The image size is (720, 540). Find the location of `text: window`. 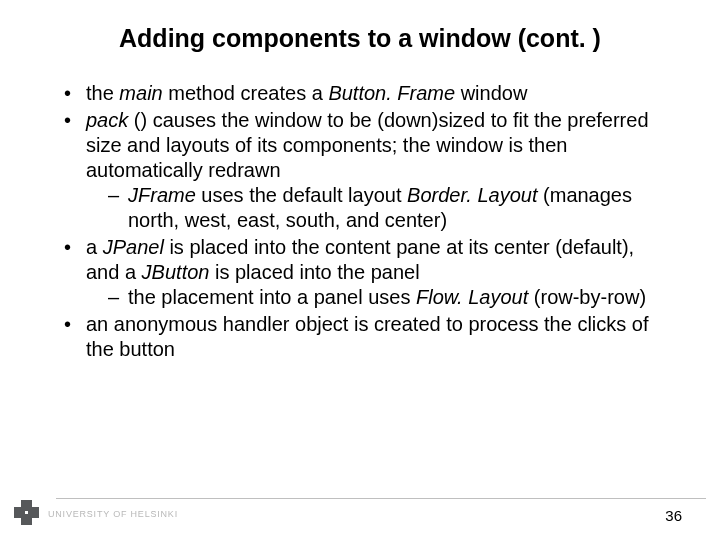

text: window is located at coordinates (491, 93).